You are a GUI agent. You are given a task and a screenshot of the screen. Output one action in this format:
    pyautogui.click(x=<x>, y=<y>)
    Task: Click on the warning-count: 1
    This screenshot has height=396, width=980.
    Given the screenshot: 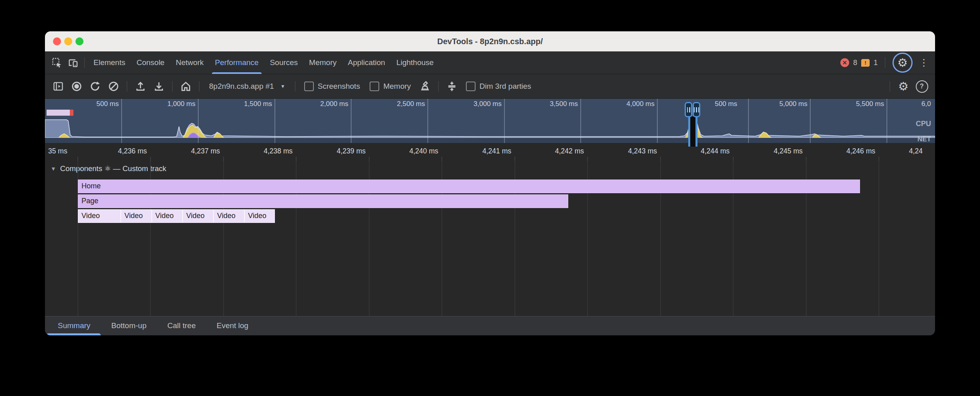 What is the action you would take?
    pyautogui.click(x=876, y=63)
    